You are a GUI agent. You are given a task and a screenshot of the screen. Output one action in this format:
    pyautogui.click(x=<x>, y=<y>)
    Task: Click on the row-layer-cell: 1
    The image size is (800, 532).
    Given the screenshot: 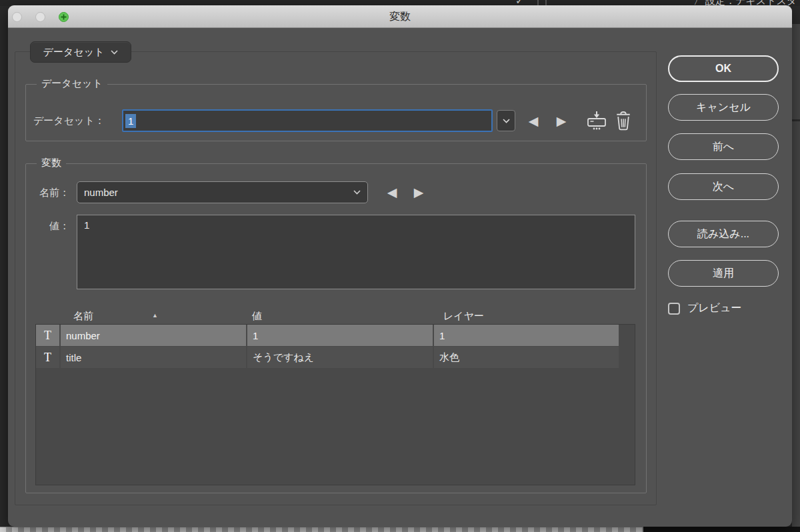 What is the action you would take?
    pyautogui.click(x=527, y=335)
    